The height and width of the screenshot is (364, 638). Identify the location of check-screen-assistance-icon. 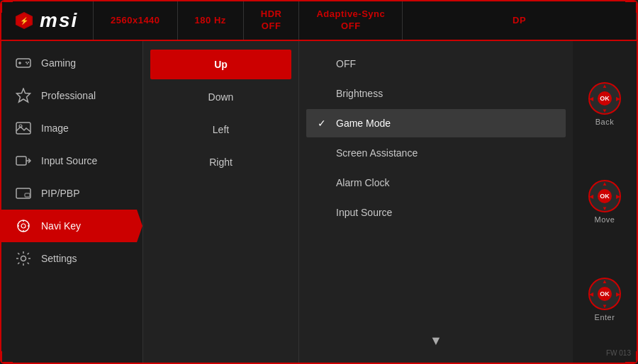
(323, 153).